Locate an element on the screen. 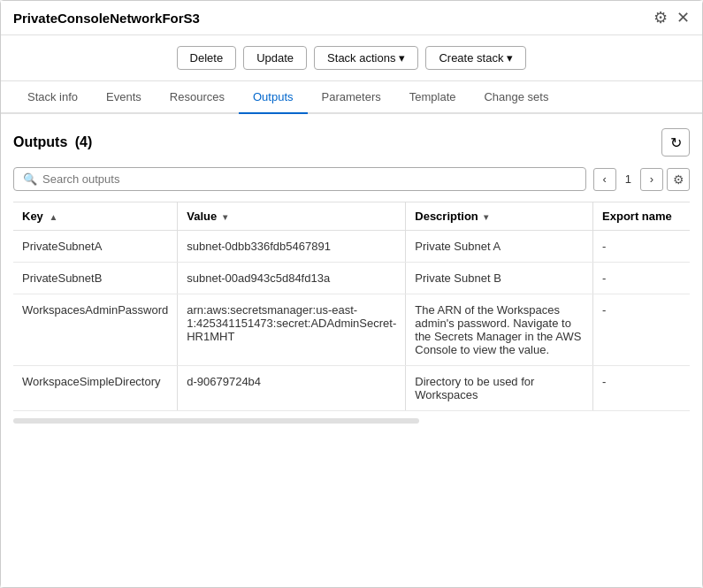 The height and width of the screenshot is (588, 703). cell-key: PrivateSubnetA is located at coordinates (96, 247).